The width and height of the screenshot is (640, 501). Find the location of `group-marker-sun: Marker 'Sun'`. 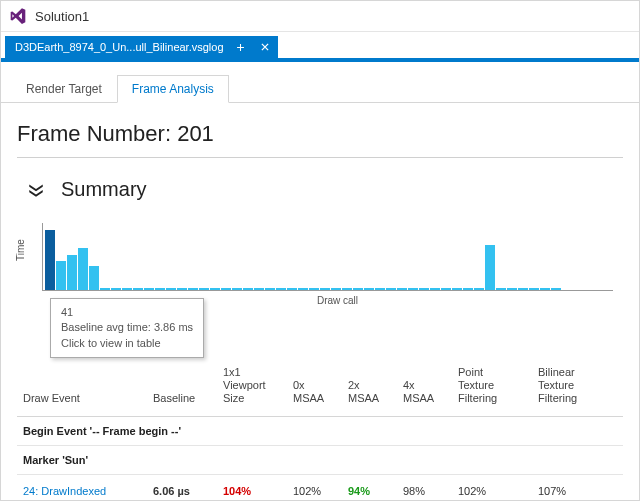

group-marker-sun: Marker 'Sun' is located at coordinates (320, 460).